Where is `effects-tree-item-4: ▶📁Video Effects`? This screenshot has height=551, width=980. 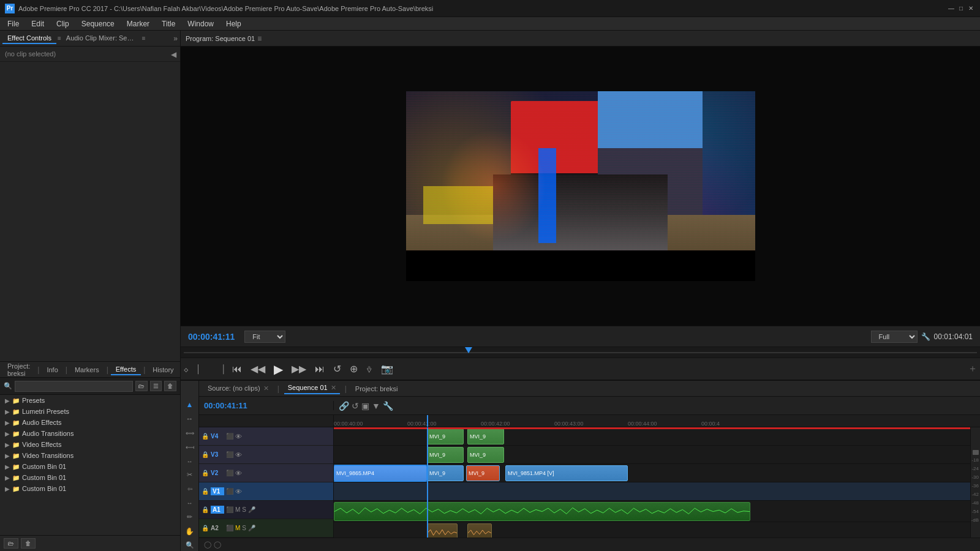 effects-tree-item-4: ▶📁Video Effects is located at coordinates (90, 444).